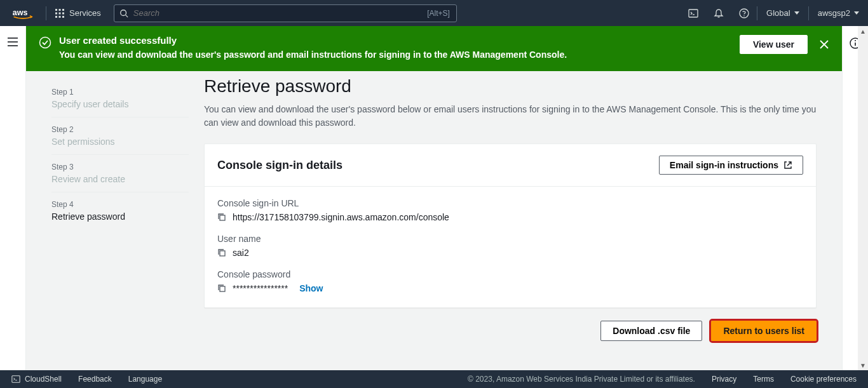 Image resolution: width=868 pixels, height=388 pixels. What do you see at coordinates (395, 47) in the screenshot?
I see `banner-body: User created successfully You can view a…` at bounding box center [395, 47].